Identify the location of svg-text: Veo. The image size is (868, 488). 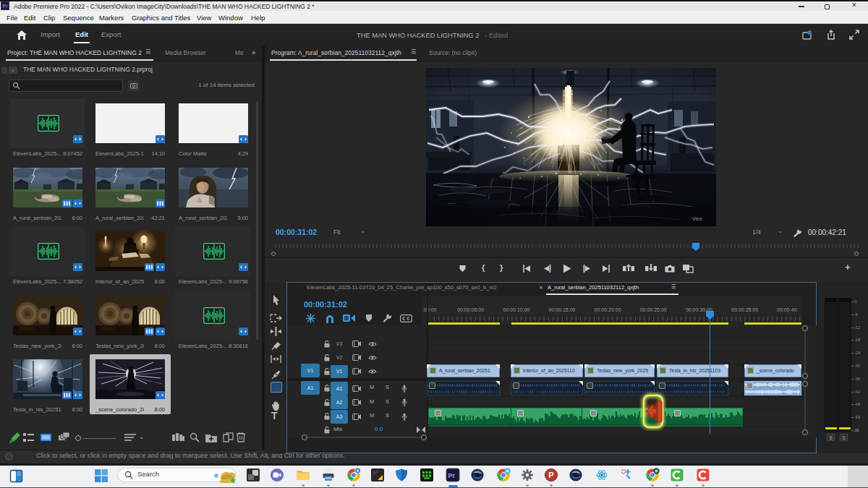
(697, 218).